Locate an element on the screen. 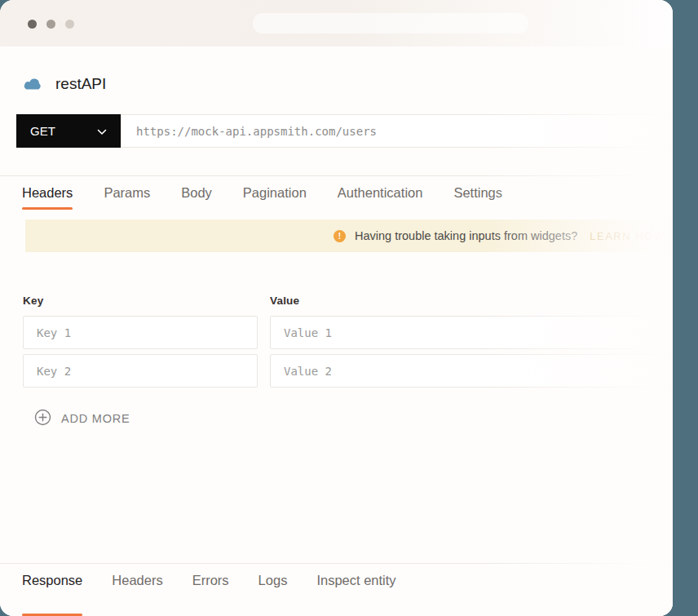 The width and height of the screenshot is (698, 616). window-close-button is located at coordinates (33, 24).